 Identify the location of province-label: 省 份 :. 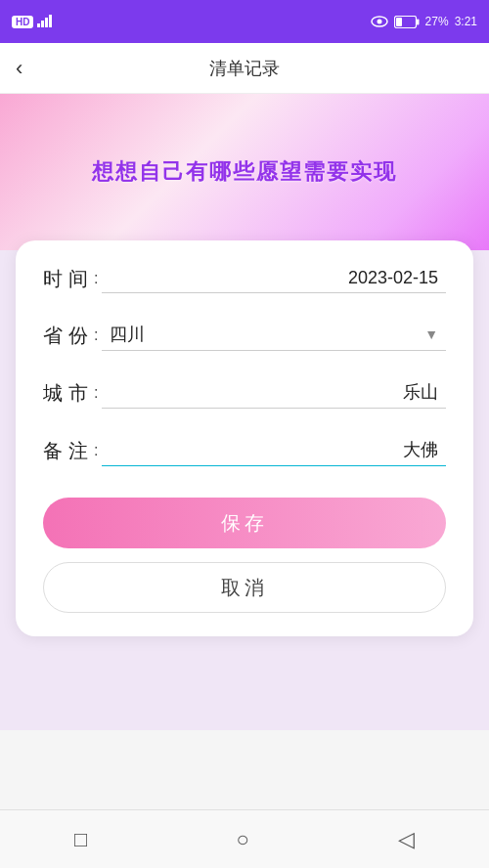
(72, 335).